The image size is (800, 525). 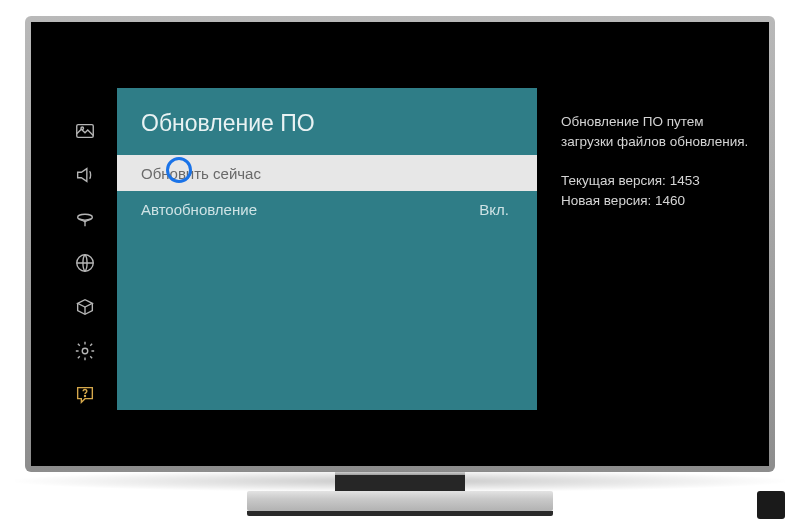 What do you see at coordinates (656, 181) in the screenshot?
I see `info-current-version: Текущая версия: 1453` at bounding box center [656, 181].